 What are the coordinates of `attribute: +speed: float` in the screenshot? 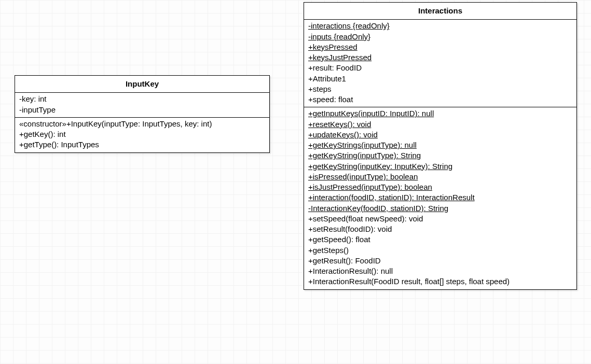 It's located at (440, 100).